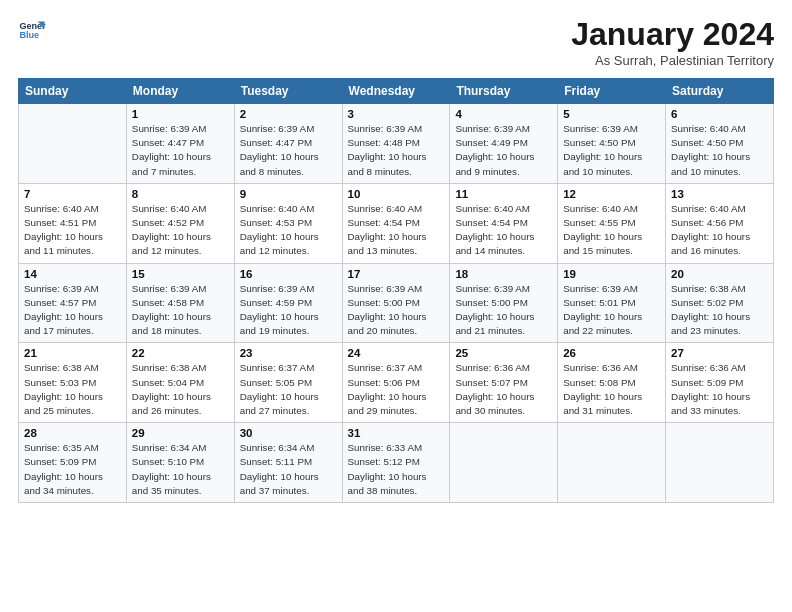 This screenshot has height=612, width=792. I want to click on day-number: 19, so click(612, 274).